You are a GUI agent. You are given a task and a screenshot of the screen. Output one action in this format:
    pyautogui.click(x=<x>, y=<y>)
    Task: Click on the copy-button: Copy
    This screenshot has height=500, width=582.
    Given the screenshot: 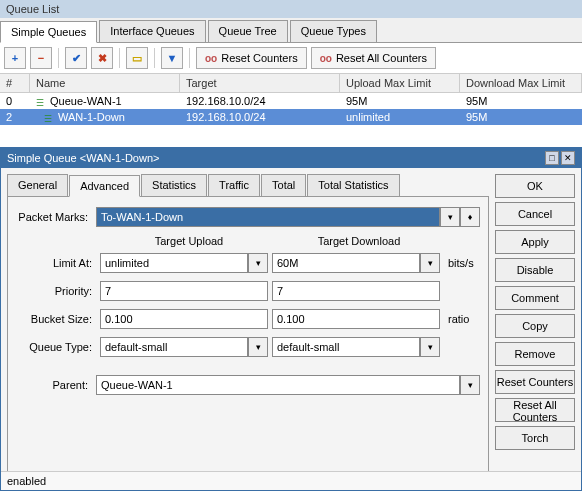 What is the action you would take?
    pyautogui.click(x=535, y=326)
    